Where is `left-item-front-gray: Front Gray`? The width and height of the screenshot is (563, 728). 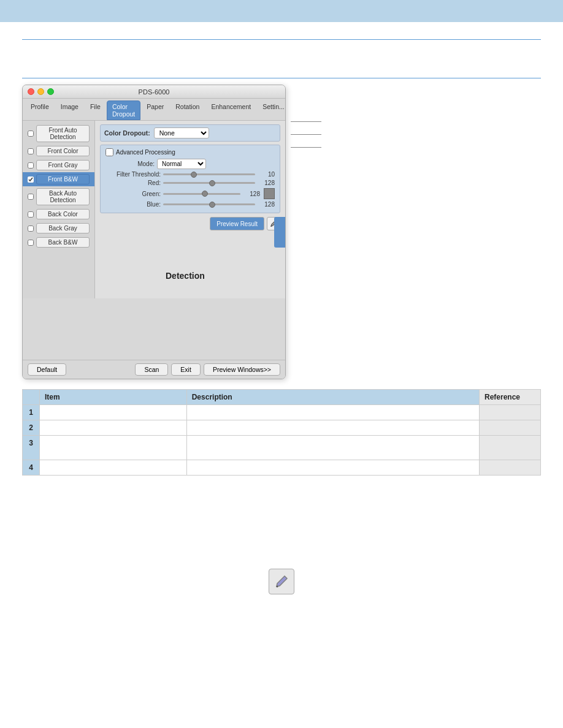 left-item-front-gray: Front Gray is located at coordinates (59, 165).